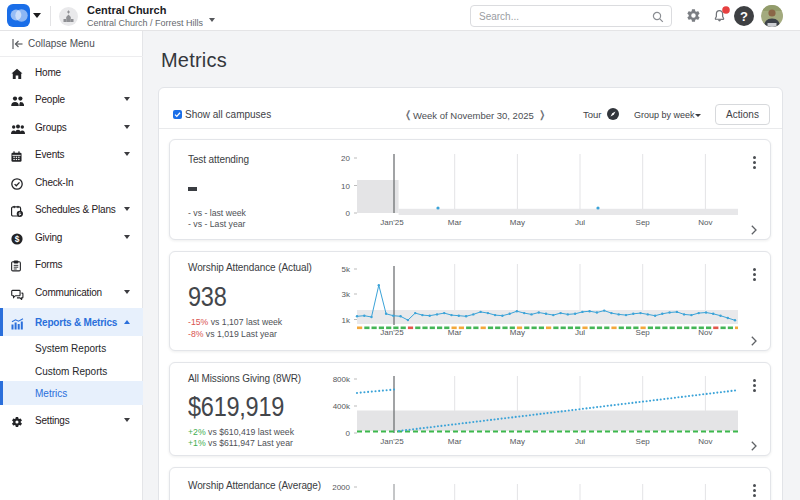 The height and width of the screenshot is (500, 800). What do you see at coordinates (346, 320) in the screenshot?
I see `svg-text: 1k` at bounding box center [346, 320].